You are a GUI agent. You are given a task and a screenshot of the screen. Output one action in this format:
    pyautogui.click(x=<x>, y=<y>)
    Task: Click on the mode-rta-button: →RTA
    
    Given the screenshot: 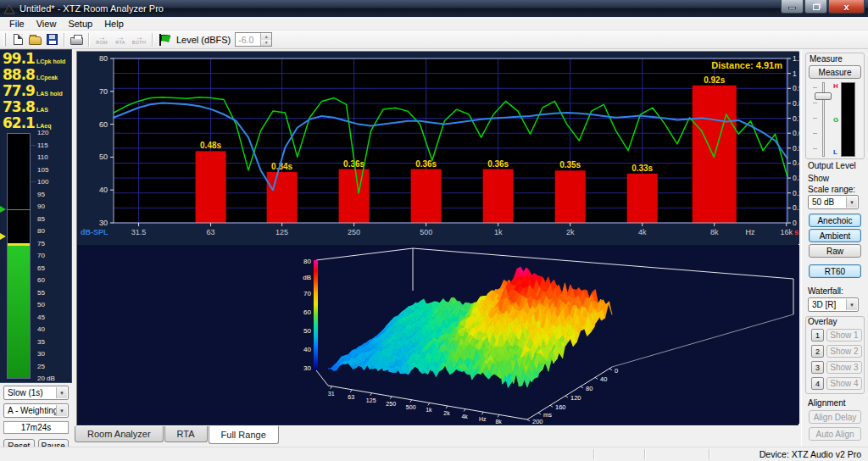 What is the action you would take?
    pyautogui.click(x=120, y=40)
    